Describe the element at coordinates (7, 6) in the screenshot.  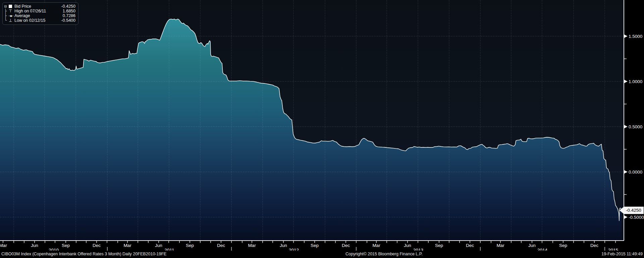
I see `collapse-icon: ⊟` at that location.